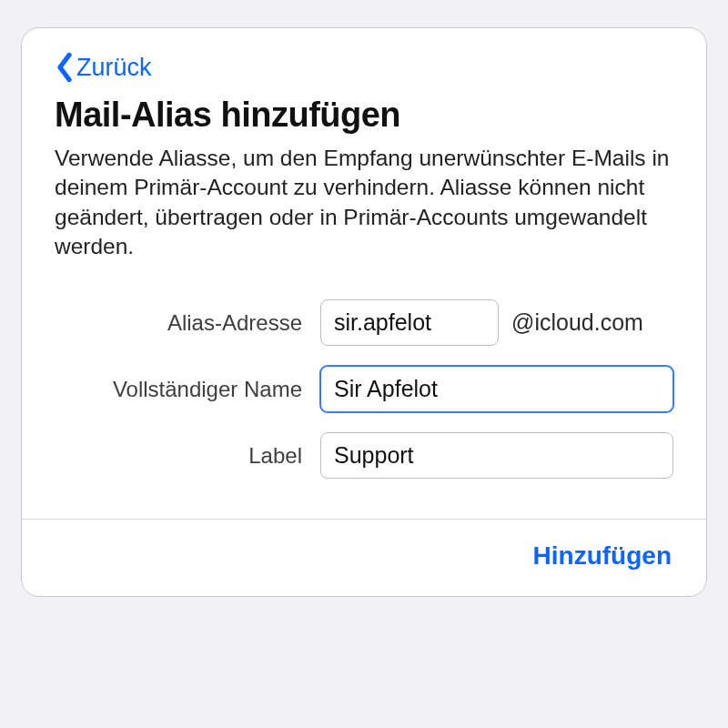 The image size is (728, 728). I want to click on add-button: Hinzufügen, so click(602, 556).